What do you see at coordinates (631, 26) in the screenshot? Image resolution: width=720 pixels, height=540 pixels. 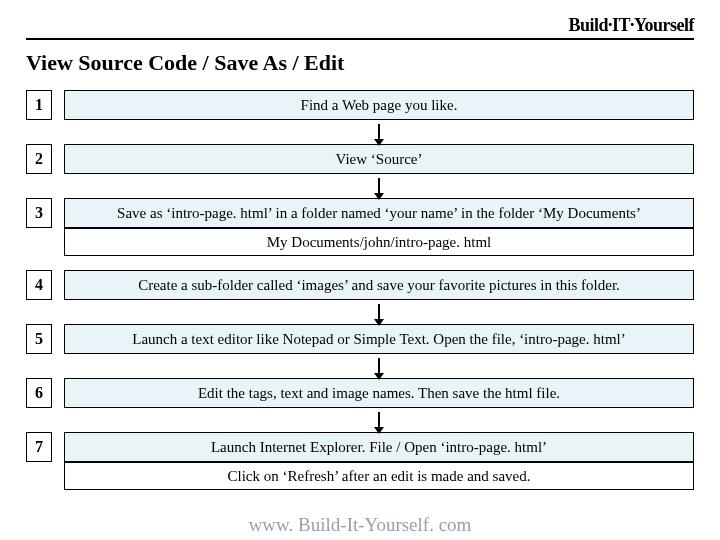 I see `logo: Build·IT·Yourself` at bounding box center [631, 26].